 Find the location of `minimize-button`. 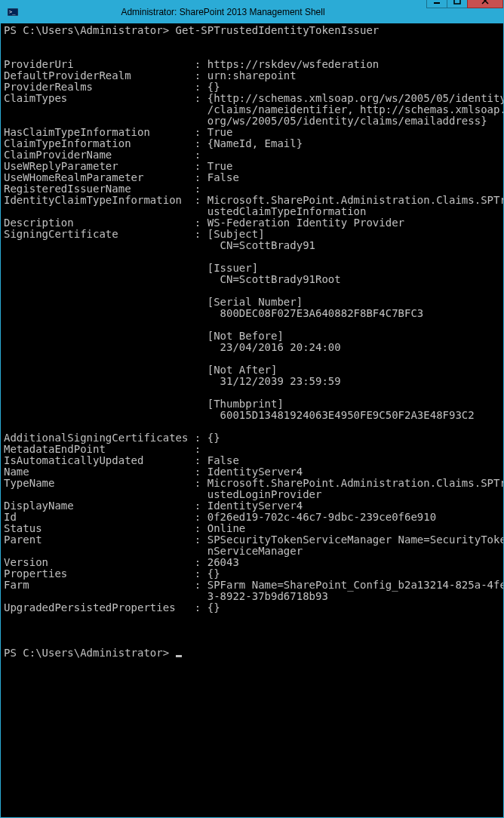

minimize-button is located at coordinates (437, 5).